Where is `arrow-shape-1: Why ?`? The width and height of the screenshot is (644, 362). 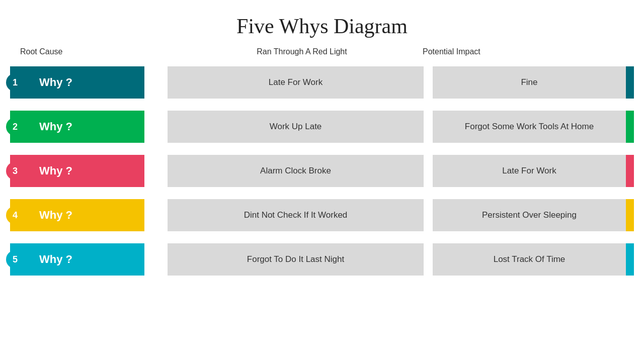 arrow-shape-1: Why ? is located at coordinates (85, 82).